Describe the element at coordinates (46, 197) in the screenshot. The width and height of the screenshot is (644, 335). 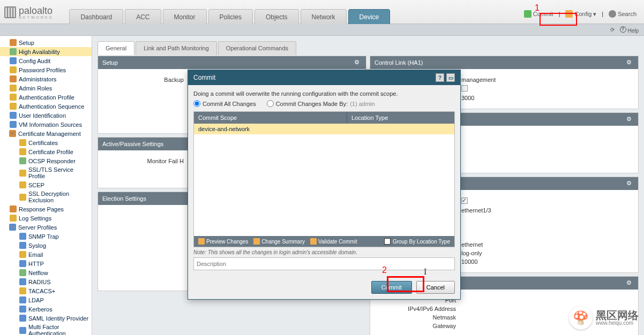
I see `sidebar-item-ssl-decryption-exclusion: SSL Decryption Exclusion` at that location.